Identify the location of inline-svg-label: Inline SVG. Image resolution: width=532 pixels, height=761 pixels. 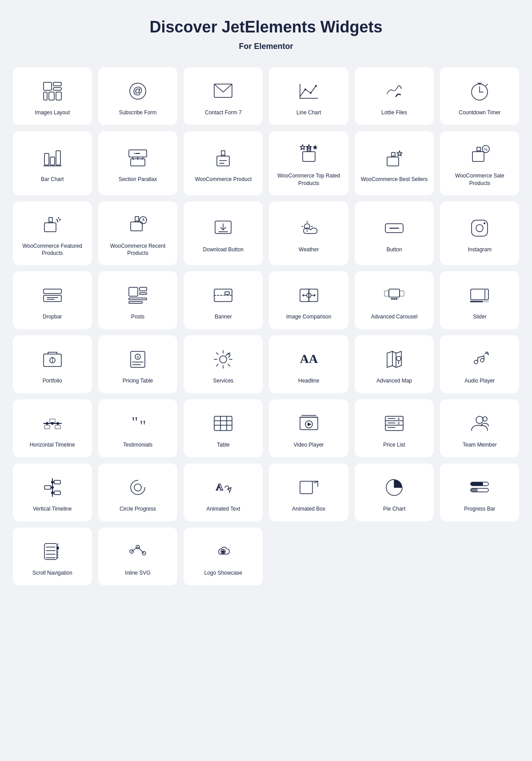
(138, 573).